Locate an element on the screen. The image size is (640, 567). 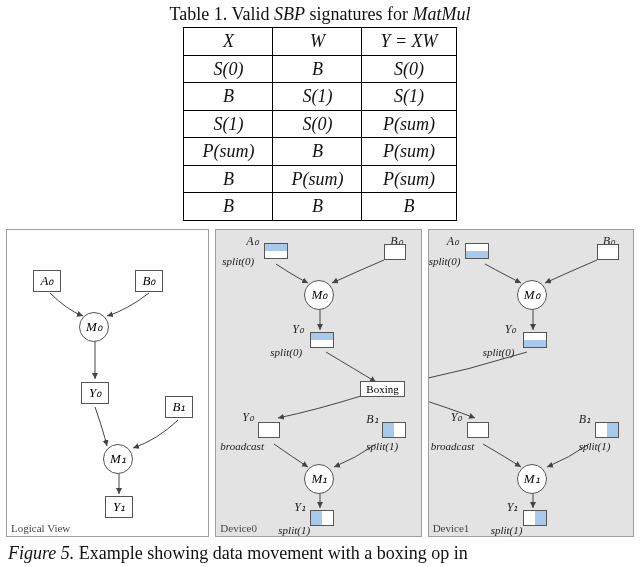
table-title: Table 1. Valid SBP signatures for MatMul is located at coordinates (320, 14).